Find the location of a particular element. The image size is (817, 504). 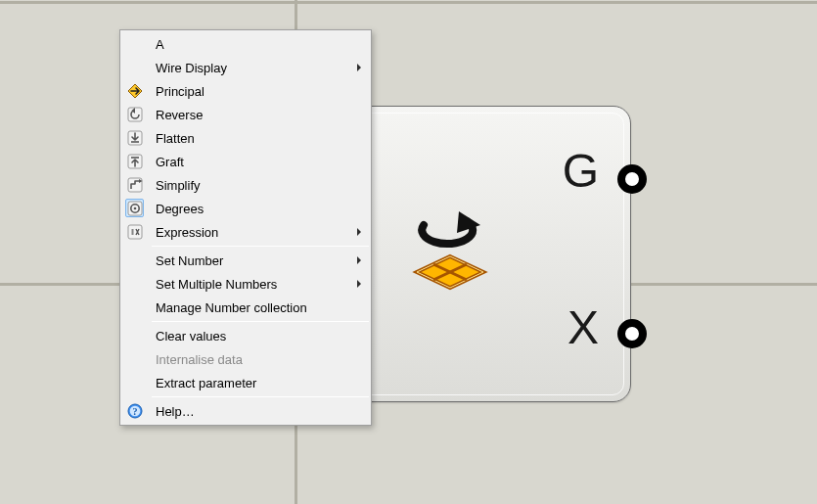

menu-item-expression: Expression is located at coordinates (246, 232).